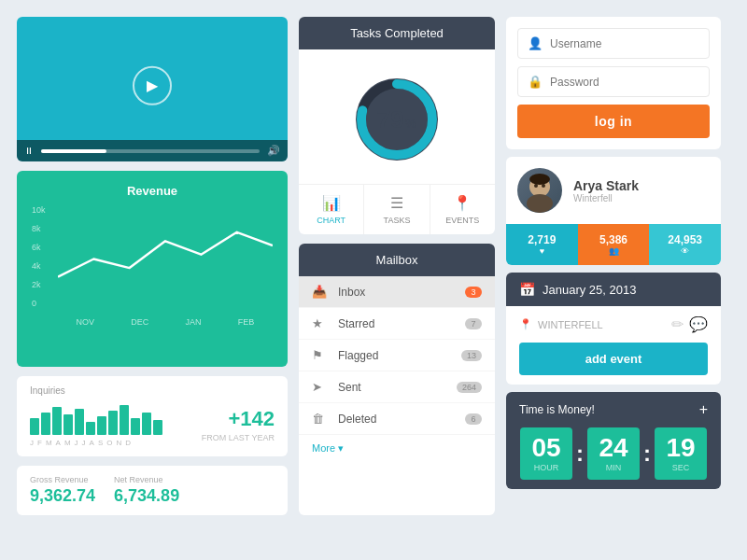  Describe the element at coordinates (397, 259) in the screenshot. I see `mailbox-header: Mailbox` at that location.